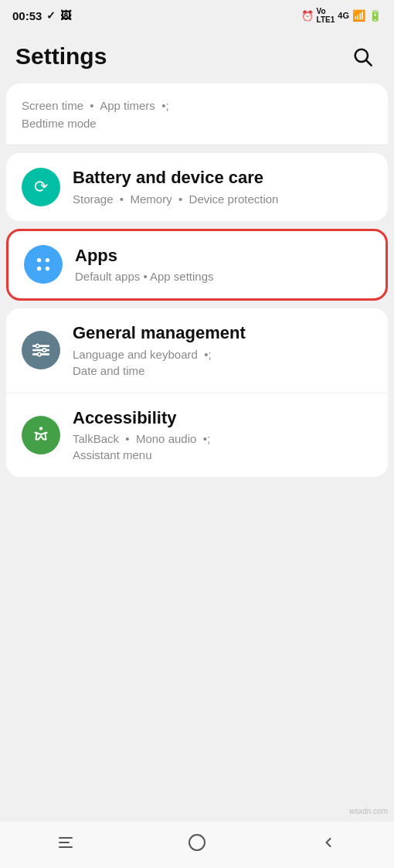  Describe the element at coordinates (222, 351) in the screenshot. I see `general-text: General management Language and keyboard…` at that location.